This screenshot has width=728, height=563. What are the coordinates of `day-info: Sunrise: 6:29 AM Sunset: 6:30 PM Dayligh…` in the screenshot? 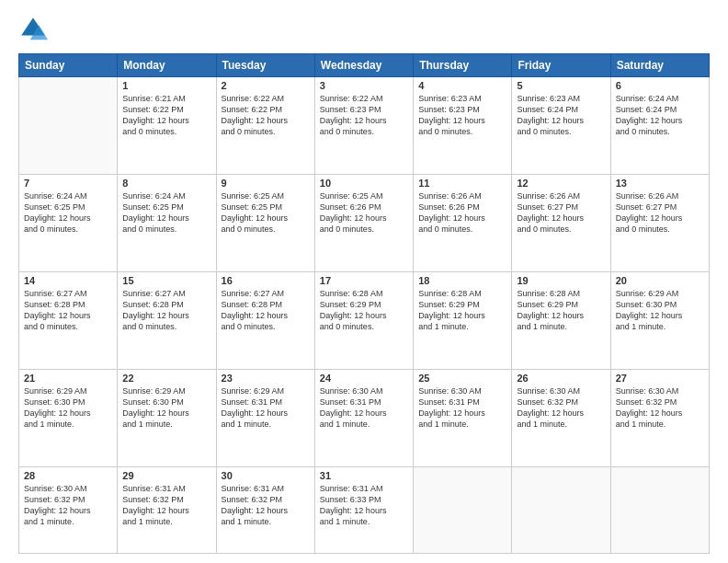 It's located at (660, 311).